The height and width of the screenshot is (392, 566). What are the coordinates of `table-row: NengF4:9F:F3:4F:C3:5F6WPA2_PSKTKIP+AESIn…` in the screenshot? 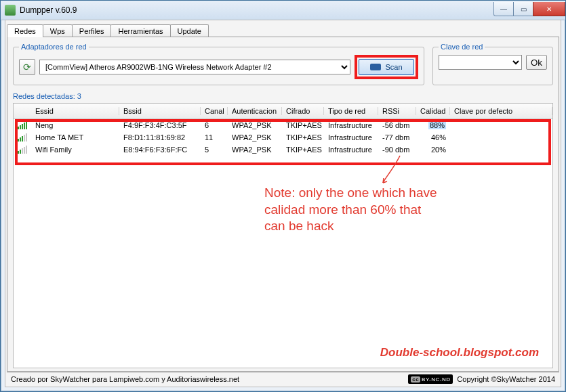 It's located at (283, 125).